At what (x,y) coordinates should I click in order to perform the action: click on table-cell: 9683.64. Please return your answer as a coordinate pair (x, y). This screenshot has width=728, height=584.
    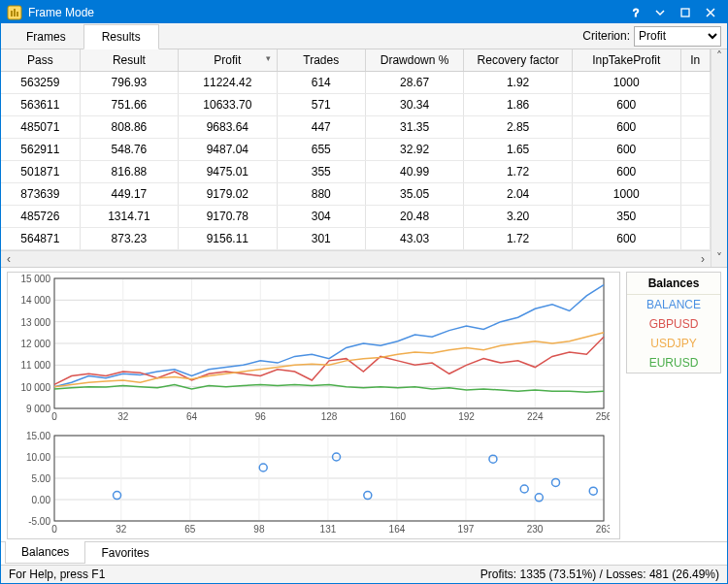
    Looking at the image, I should click on (227, 128).